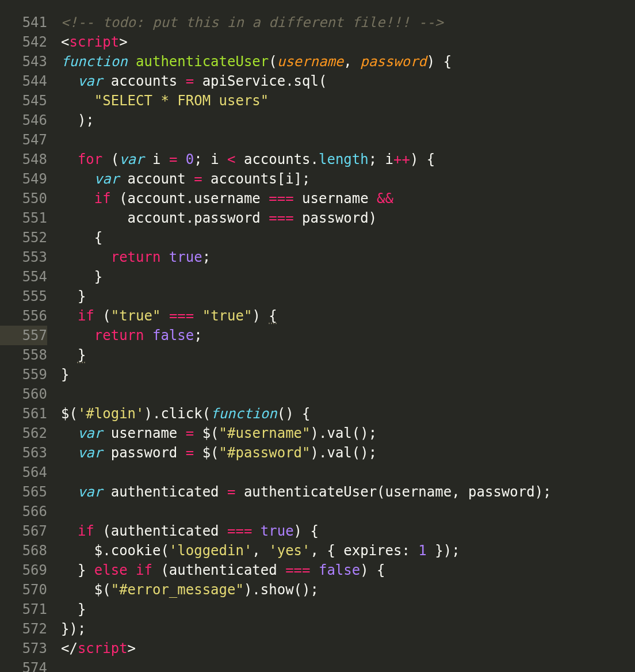  Describe the element at coordinates (348, 101) in the screenshot. I see `code-line: "SELECT * FROM users"` at that location.